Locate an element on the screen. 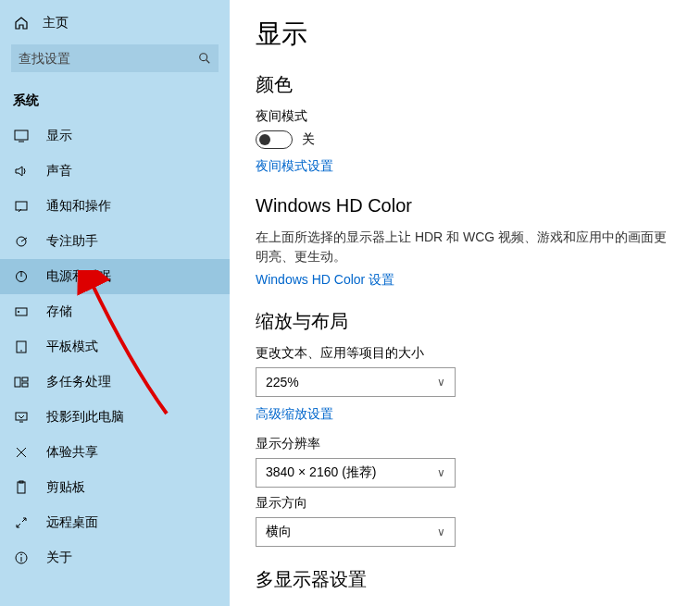 Image resolution: width=700 pixels, height=606 pixels. sidebar-item-label: 投影到此电脑 is located at coordinates (85, 417).